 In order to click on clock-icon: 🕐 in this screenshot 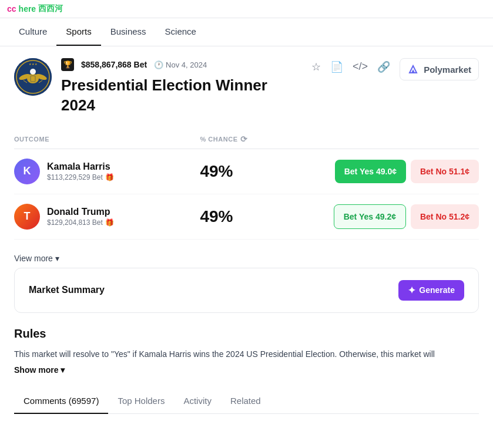, I will do `click(159, 65)`.